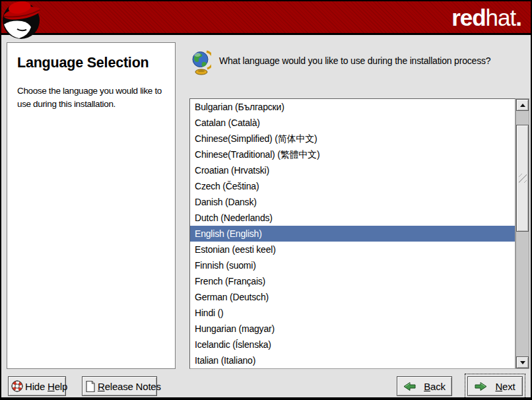  Describe the element at coordinates (523, 363) in the screenshot. I see `arrow-down-icon` at that location.